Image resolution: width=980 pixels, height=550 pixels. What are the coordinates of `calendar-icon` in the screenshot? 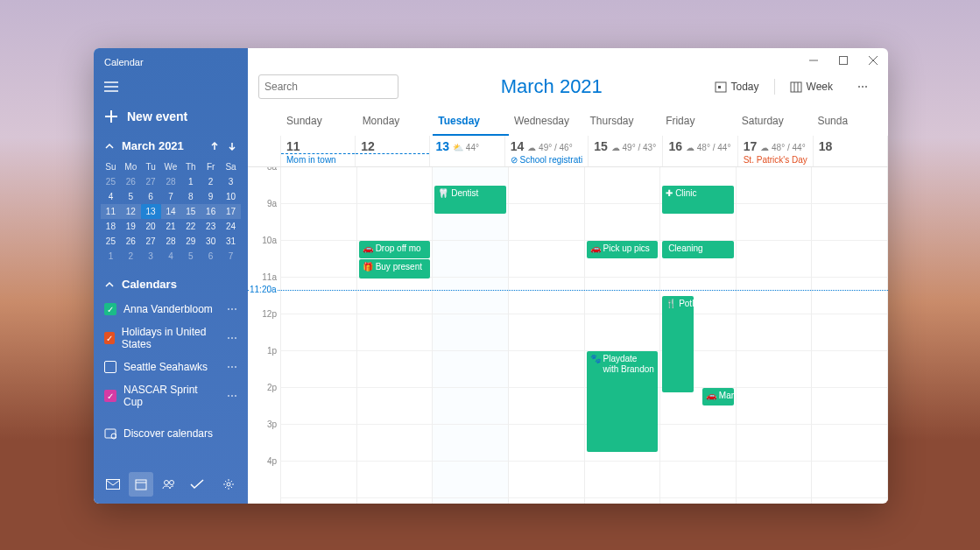 It's located at (141, 484).